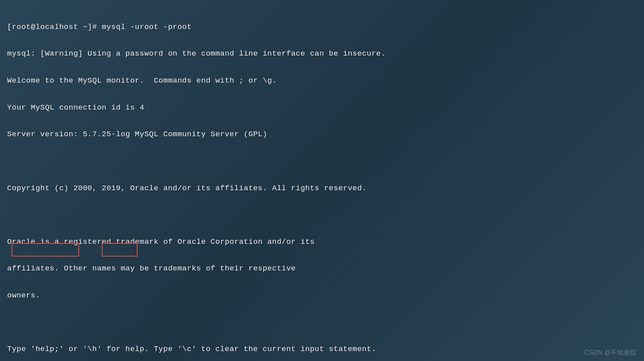 The width and height of the screenshot is (644, 361). I want to click on connection-id: Your MySQL connection id is 4, so click(322, 108).